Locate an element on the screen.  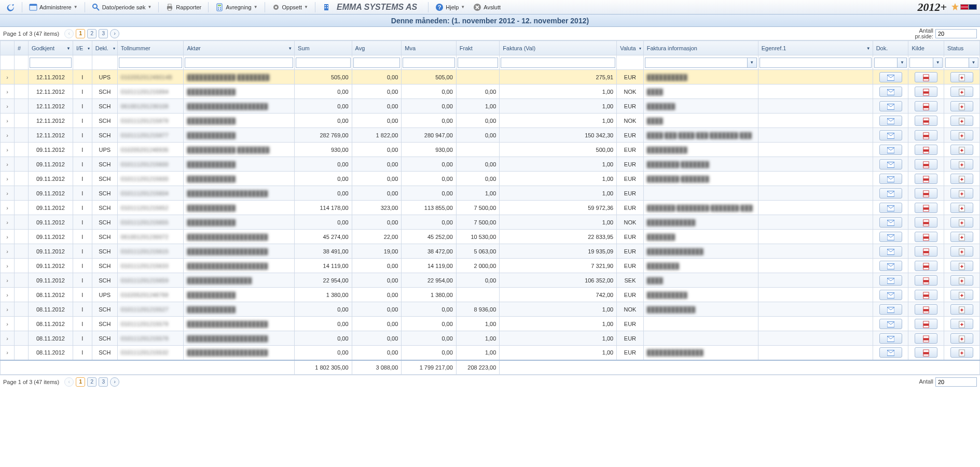
col-valuta: Valuta▾ is located at coordinates (630, 48).